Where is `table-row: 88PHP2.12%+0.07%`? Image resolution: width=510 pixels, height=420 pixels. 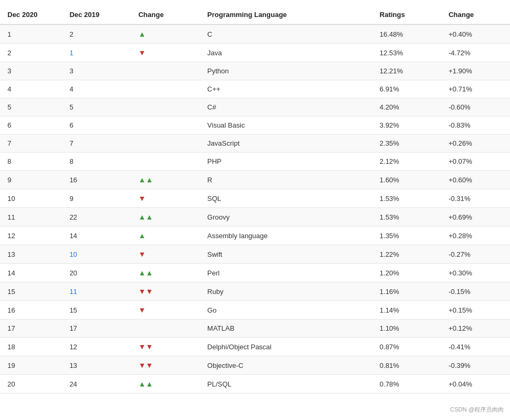
table-row: 88PHP2.12%+0.07% is located at coordinates (255, 162).